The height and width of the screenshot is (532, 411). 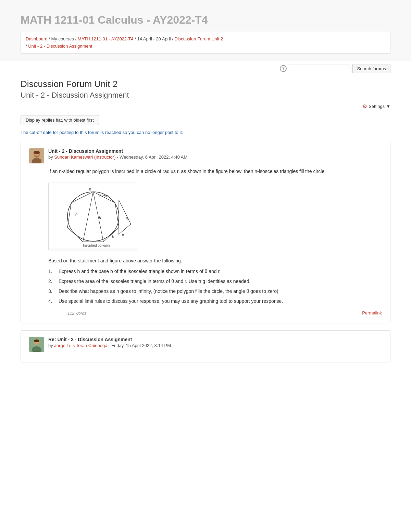 What do you see at coordinates (206, 106) in the screenshot?
I see `settings-row: ⚙ Settings ▼` at bounding box center [206, 106].